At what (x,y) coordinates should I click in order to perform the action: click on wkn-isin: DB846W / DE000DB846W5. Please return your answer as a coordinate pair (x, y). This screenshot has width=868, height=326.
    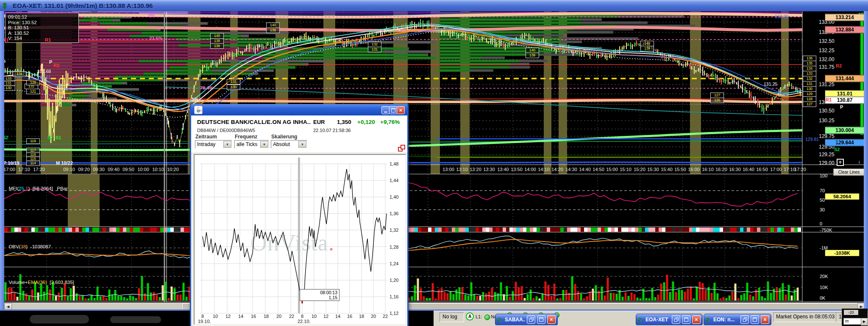
    Looking at the image, I should click on (226, 130).